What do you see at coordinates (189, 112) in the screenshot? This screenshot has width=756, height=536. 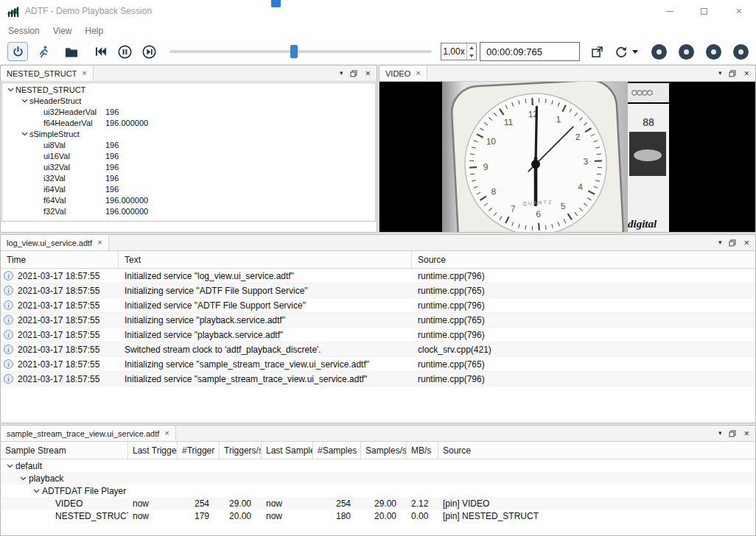 I see `tree-row: ui32HeaderVal 196` at bounding box center [189, 112].